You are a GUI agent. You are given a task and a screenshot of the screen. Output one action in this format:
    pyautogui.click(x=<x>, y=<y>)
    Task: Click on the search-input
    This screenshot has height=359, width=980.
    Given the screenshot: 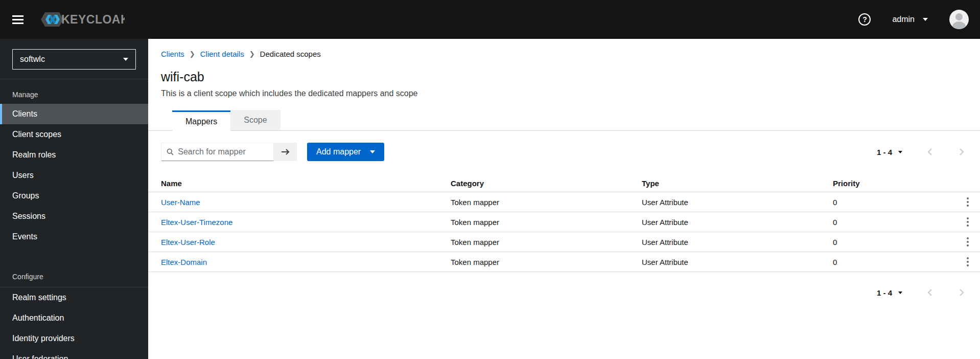 What is the action you would take?
    pyautogui.click(x=223, y=152)
    